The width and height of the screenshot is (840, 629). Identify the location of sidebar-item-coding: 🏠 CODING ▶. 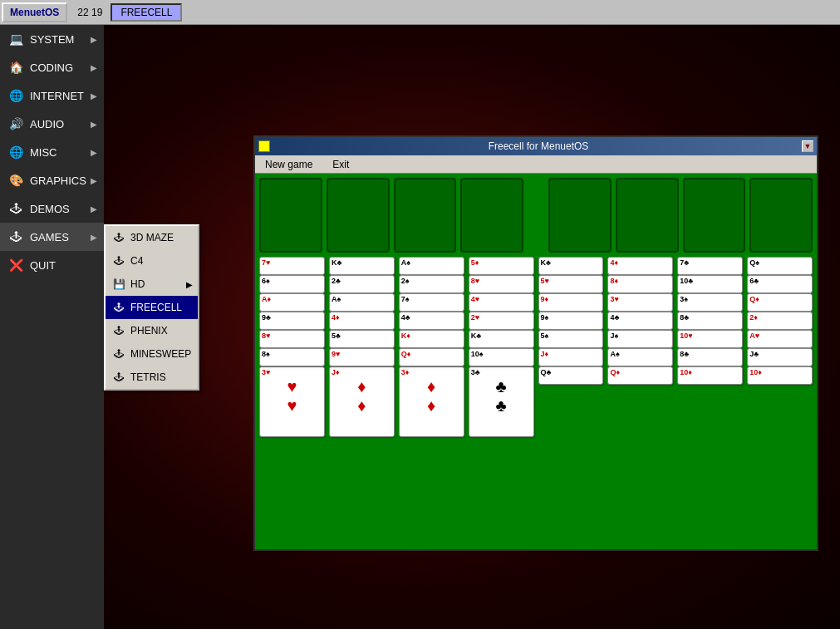
(52, 67).